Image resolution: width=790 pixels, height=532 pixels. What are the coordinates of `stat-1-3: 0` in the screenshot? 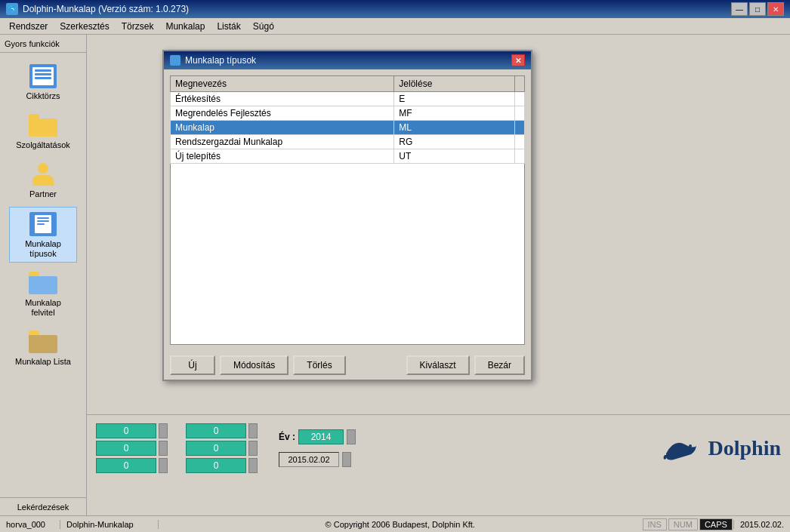 It's located at (126, 466).